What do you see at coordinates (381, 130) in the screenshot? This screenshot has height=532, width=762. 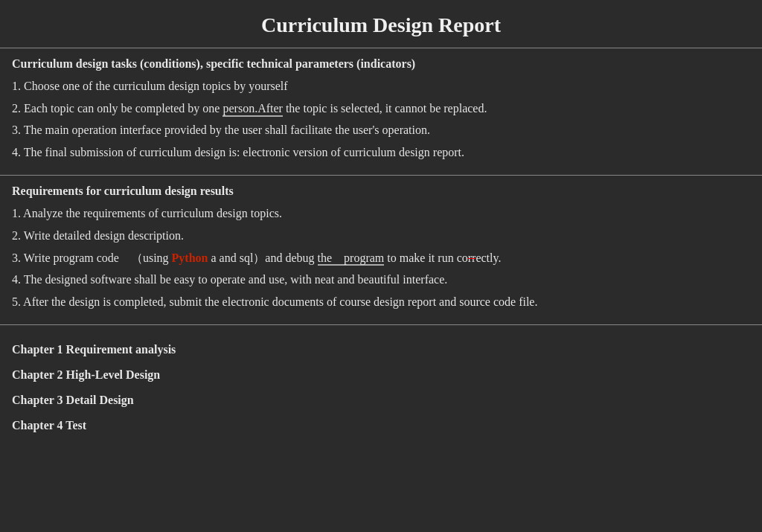 I see `section1-item3: 3. The main operation interface provided…` at bounding box center [381, 130].